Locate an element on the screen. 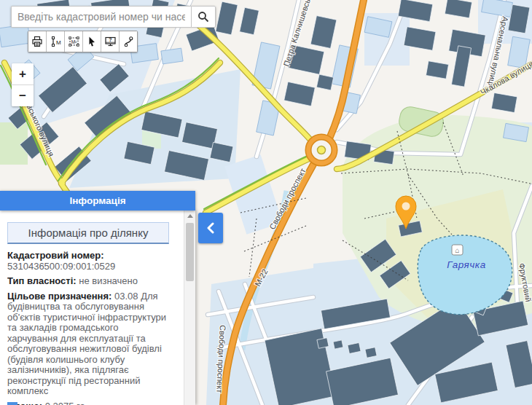 This screenshot has height=405, width=532. scrollbar-thumb is located at coordinates (189, 252).